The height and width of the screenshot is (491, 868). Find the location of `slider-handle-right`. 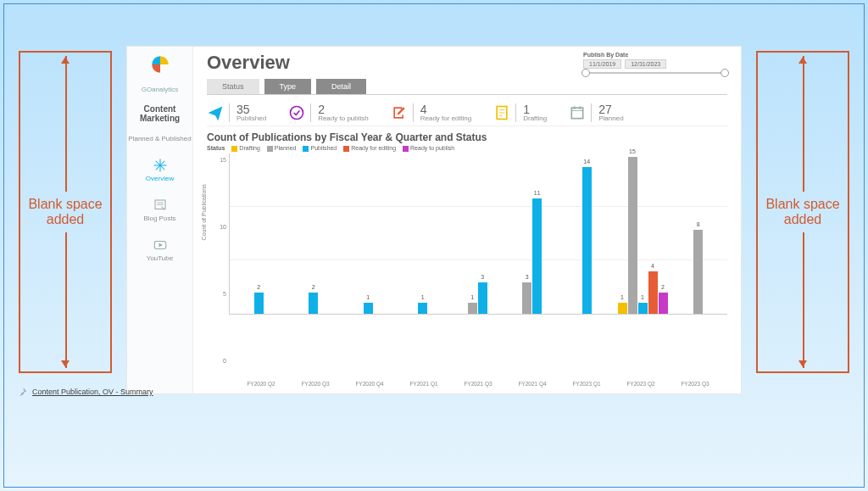

slider-handle-right is located at coordinates (725, 73).